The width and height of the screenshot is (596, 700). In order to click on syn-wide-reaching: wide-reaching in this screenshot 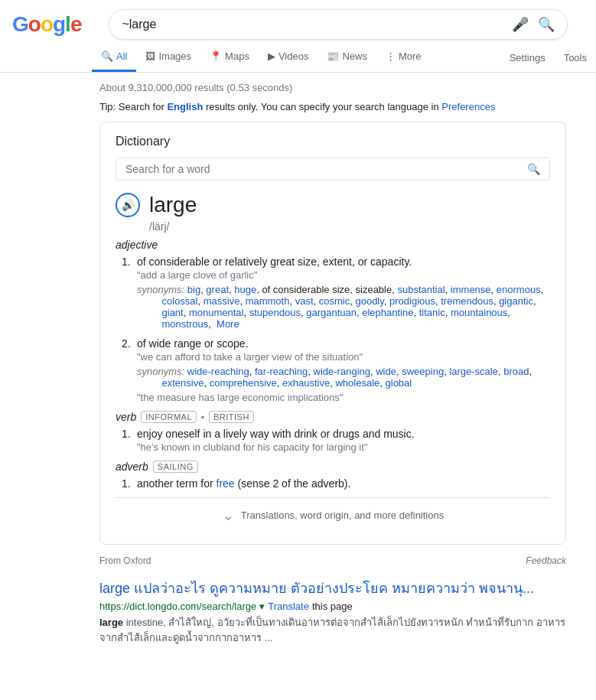, I will do `click(219, 372)`.